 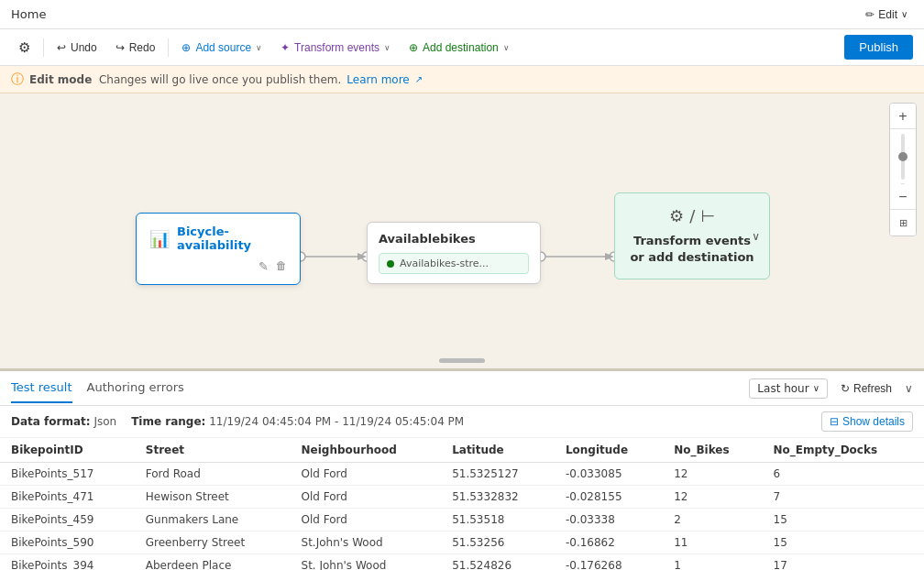 I want to click on title-bar-right: ✏ Edit ∨, so click(x=886, y=15).